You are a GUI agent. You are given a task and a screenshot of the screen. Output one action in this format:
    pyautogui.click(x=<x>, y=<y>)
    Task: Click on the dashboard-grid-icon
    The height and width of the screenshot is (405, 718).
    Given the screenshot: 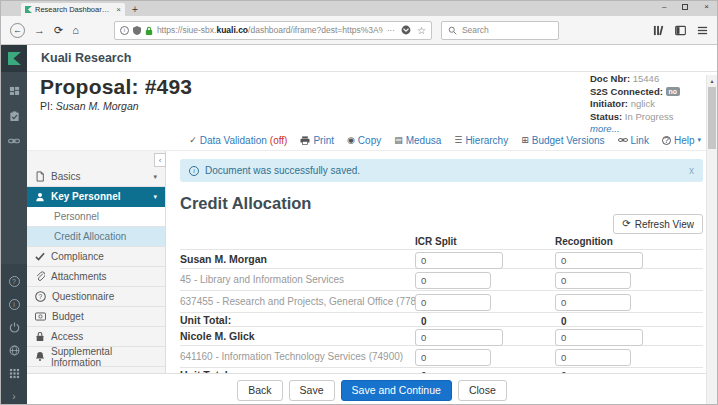 What is the action you would take?
    pyautogui.click(x=14, y=91)
    